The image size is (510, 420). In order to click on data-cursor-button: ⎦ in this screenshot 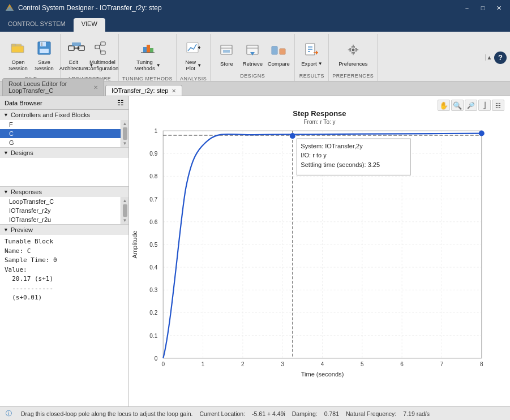, I will do `click(485, 105)`.